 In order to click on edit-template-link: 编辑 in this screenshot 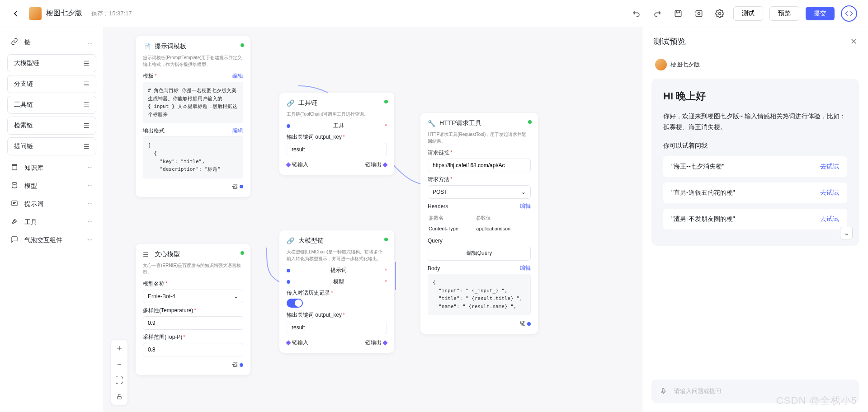, I will do `click(238, 76)`.